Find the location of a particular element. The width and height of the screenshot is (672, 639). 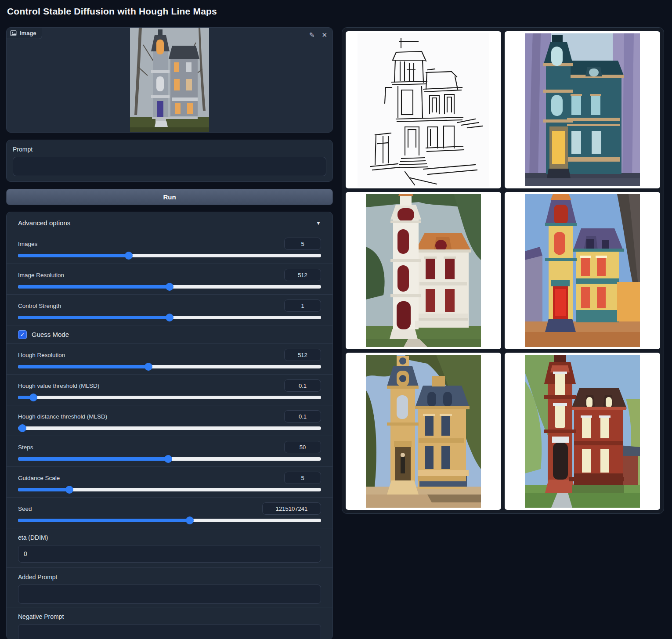

run-button: Run is located at coordinates (170, 197).